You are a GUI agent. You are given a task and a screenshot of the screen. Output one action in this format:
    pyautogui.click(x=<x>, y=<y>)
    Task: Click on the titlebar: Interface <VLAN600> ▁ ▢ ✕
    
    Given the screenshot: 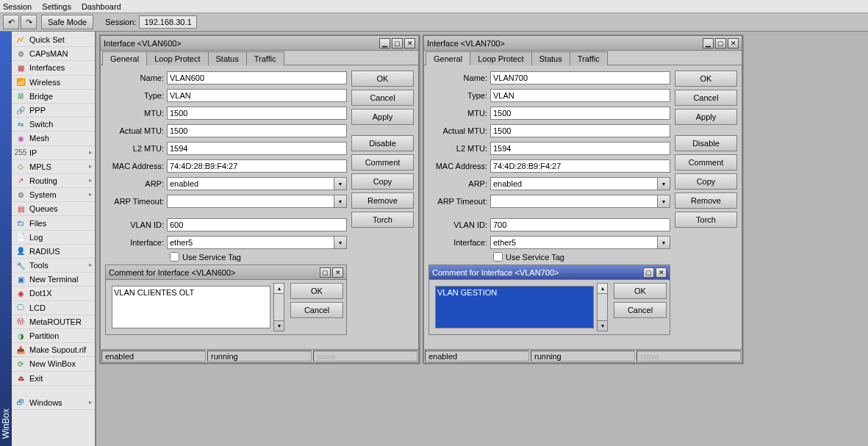 What is the action you would take?
    pyautogui.click(x=259, y=43)
    